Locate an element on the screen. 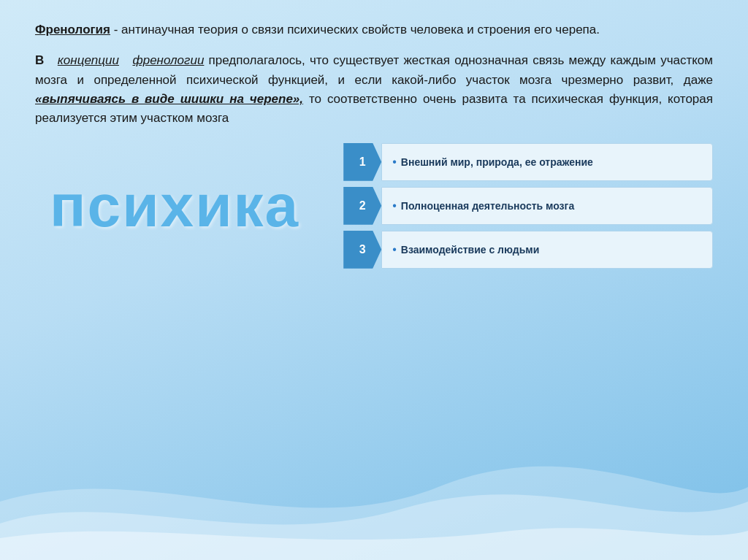  diagram-row-1: 1 • Внешний мир, природа, ее отражение is located at coordinates (528, 162).